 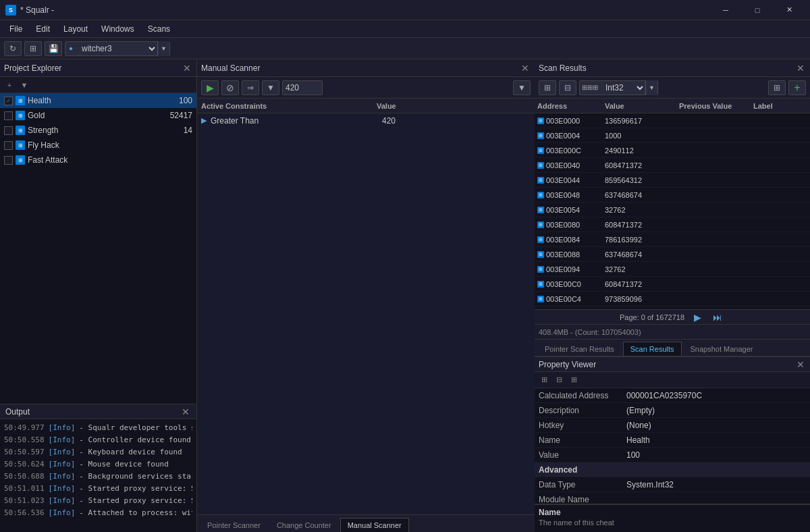 I want to click on prop-row-2: Hotkey (None), so click(x=672, y=425).